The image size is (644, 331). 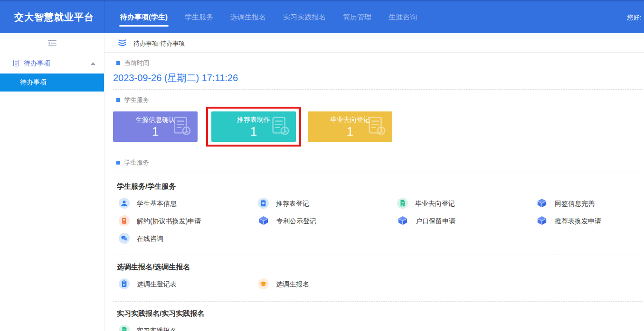 What do you see at coordinates (144, 17) in the screenshot?
I see `tab-todo-student: 待办事项(学生)` at bounding box center [144, 17].